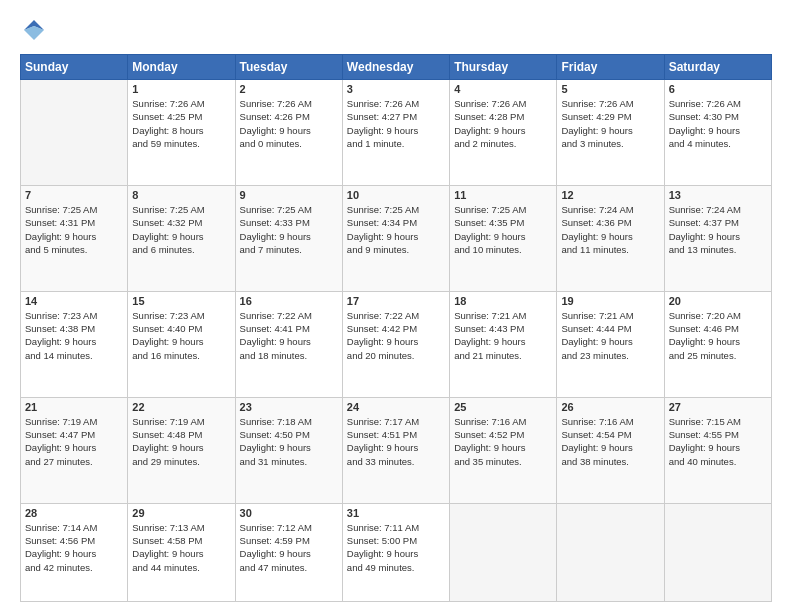  What do you see at coordinates (288, 68) in the screenshot?
I see `calendar-day-header: Tuesday` at bounding box center [288, 68].